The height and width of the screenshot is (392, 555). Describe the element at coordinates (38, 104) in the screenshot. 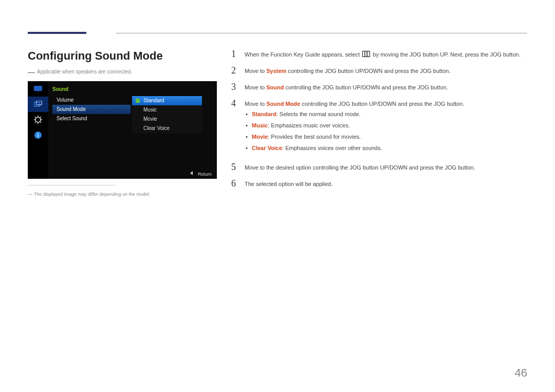

I see `overlay-icon` at that location.